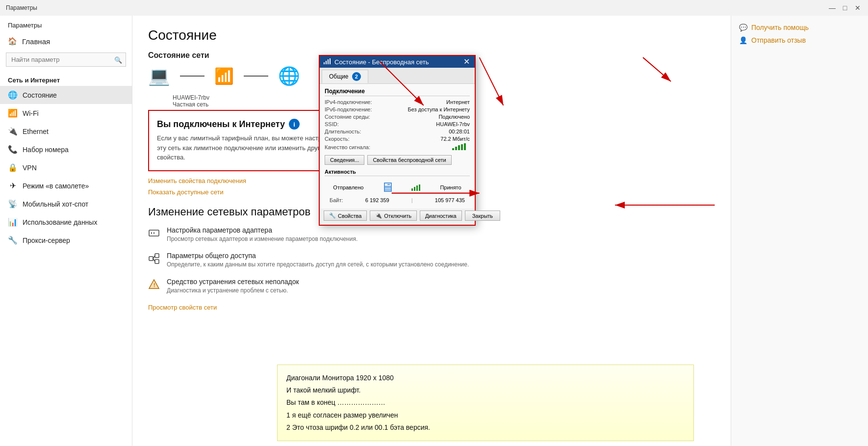  I want to click on search-input, so click(66, 60).